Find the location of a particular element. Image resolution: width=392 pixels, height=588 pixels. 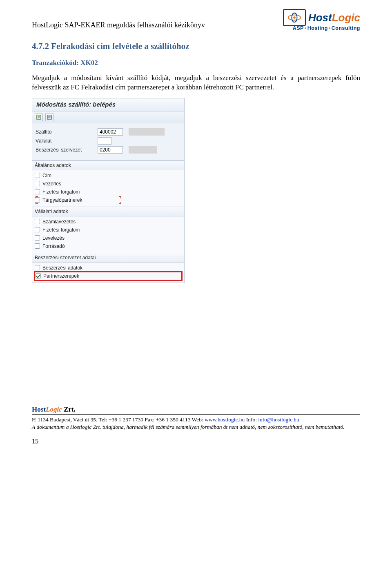

footer-disclaimer: A dokumentum a Hostlogic Zrt. tulajdona,… is located at coordinates (196, 427).